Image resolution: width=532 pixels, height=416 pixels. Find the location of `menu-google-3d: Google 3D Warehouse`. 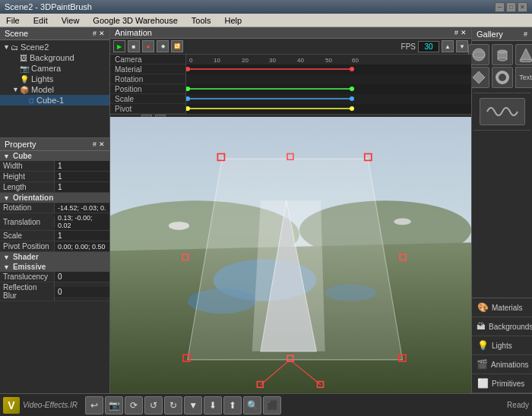

menu-google-3d: Google 3D Warehouse is located at coordinates (135, 20).